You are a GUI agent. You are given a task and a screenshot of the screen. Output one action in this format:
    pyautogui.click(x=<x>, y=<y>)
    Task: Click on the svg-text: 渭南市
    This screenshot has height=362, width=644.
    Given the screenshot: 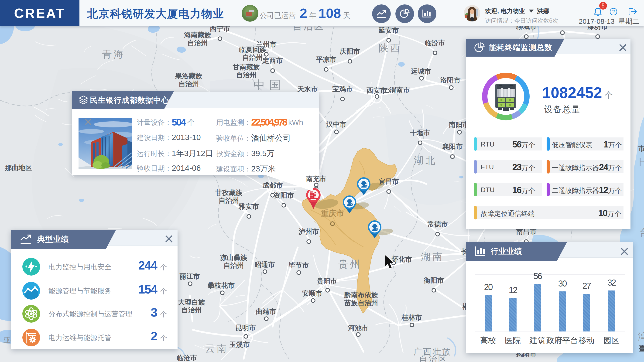 What is the action you would take?
    pyautogui.click(x=400, y=90)
    